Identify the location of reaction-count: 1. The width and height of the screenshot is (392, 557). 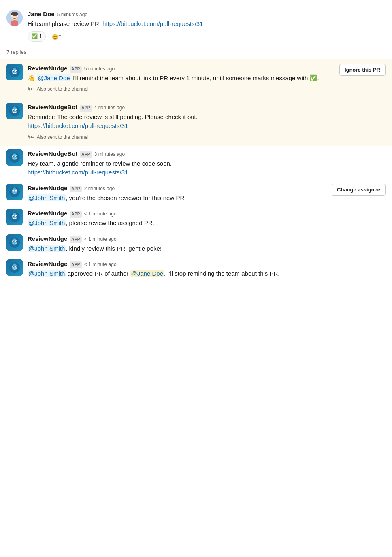
(40, 36).